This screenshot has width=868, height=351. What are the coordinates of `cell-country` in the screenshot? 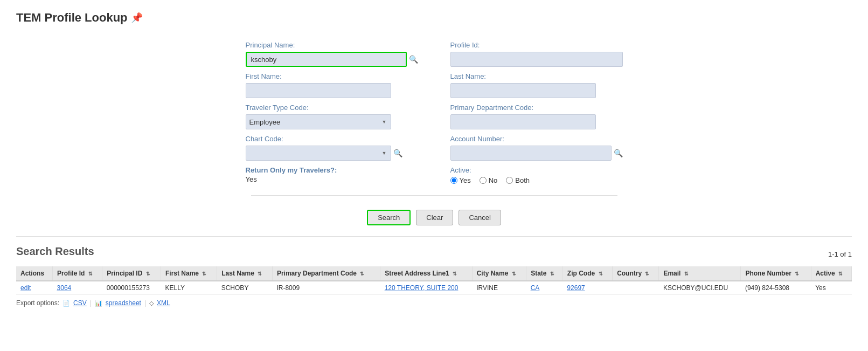 It's located at (636, 288).